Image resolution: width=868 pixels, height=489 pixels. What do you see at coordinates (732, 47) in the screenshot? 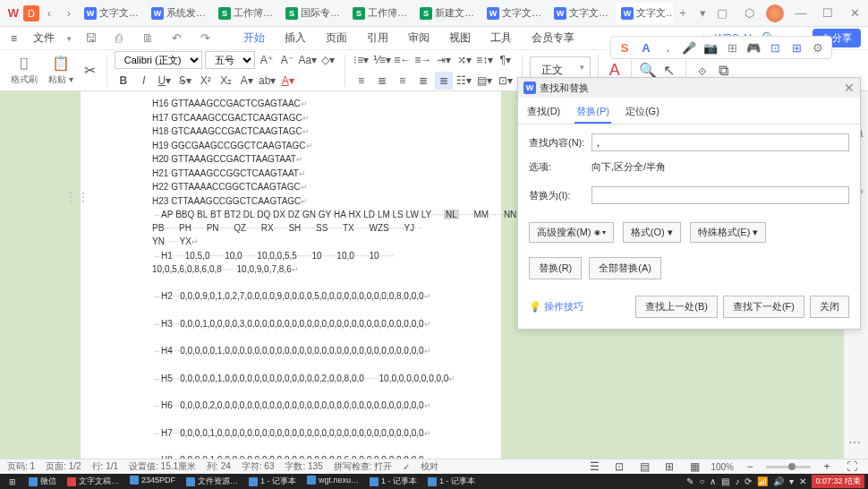
I see `ime-grid-icon: ⊞` at bounding box center [732, 47].